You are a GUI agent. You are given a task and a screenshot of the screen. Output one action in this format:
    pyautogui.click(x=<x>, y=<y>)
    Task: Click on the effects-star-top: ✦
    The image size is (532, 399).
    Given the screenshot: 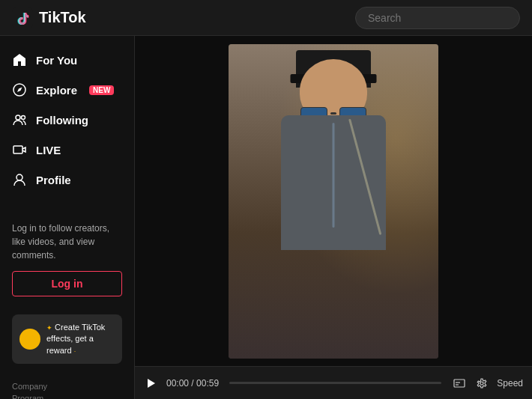 What is the action you would take?
    pyautogui.click(x=49, y=328)
    